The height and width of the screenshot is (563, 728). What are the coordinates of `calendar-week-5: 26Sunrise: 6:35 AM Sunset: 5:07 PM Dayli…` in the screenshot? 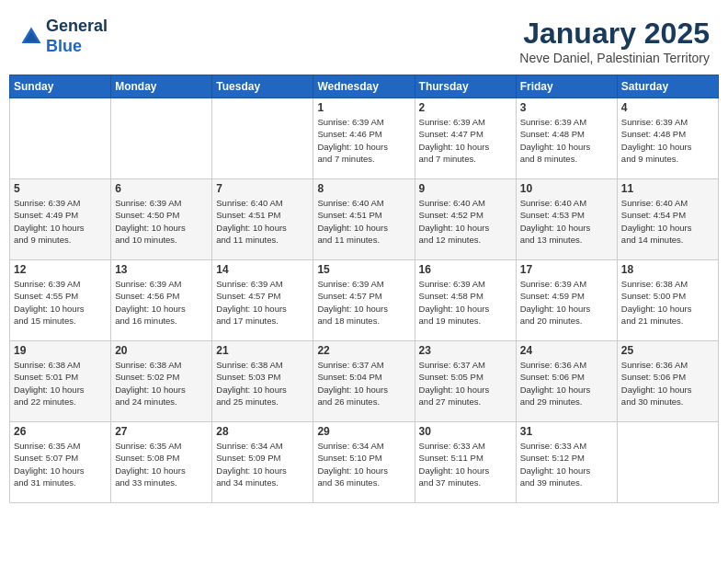 It's located at (364, 463).